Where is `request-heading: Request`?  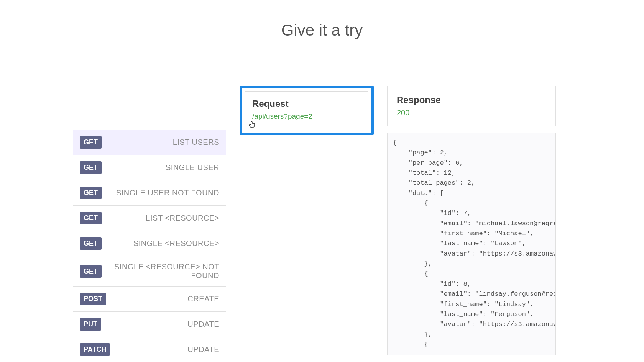 request-heading: Request is located at coordinates (307, 104).